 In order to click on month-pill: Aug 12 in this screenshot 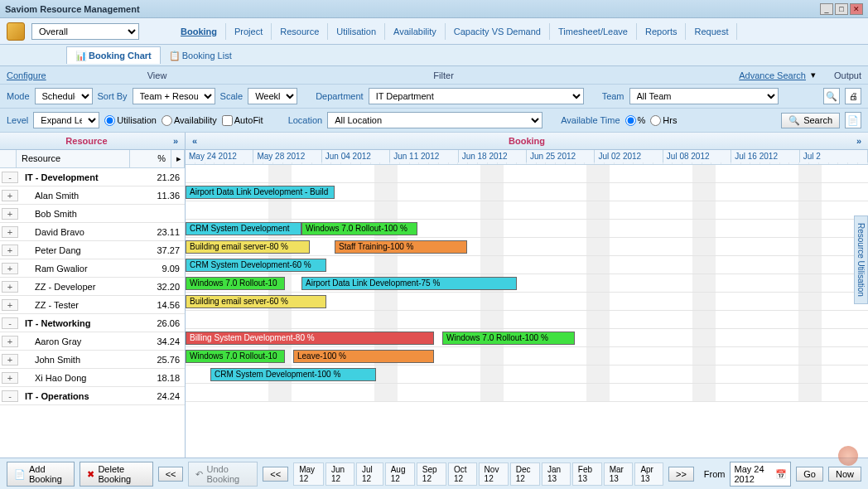, I will do `click(400, 474)`.